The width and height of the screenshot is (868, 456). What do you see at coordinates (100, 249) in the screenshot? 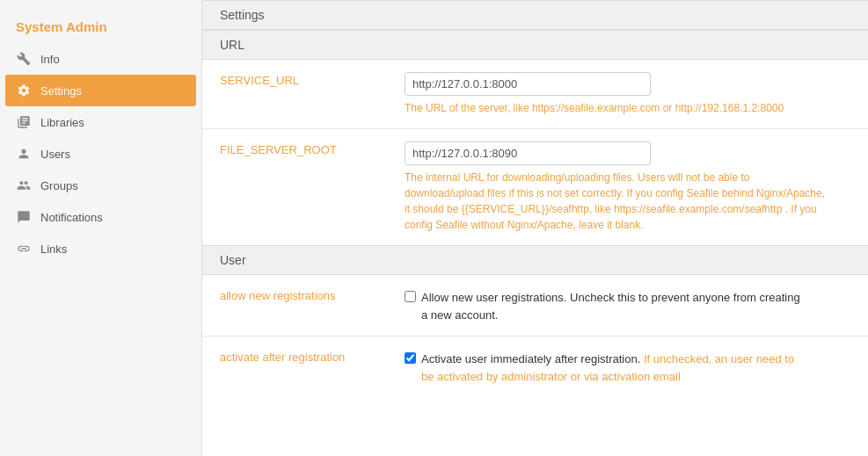
I see `sidebar-item-links: Links` at bounding box center [100, 249].